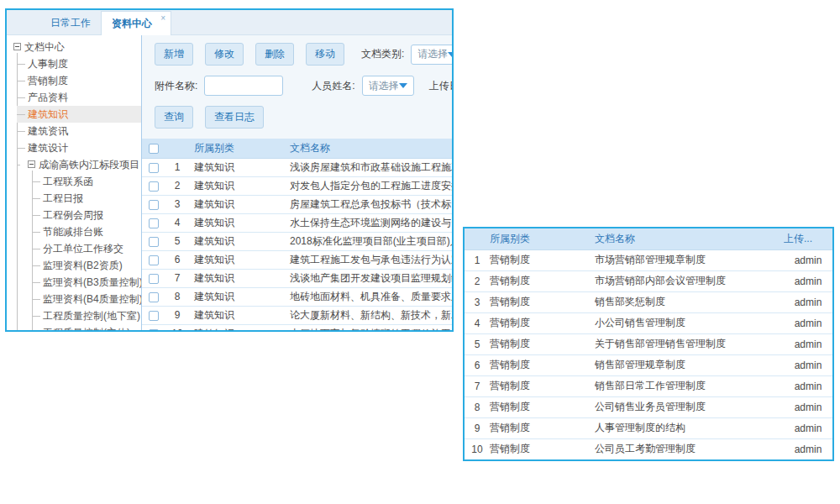  What do you see at coordinates (77, 47) in the screenshot?
I see `tree-root-document-center: 文档中心` at bounding box center [77, 47].